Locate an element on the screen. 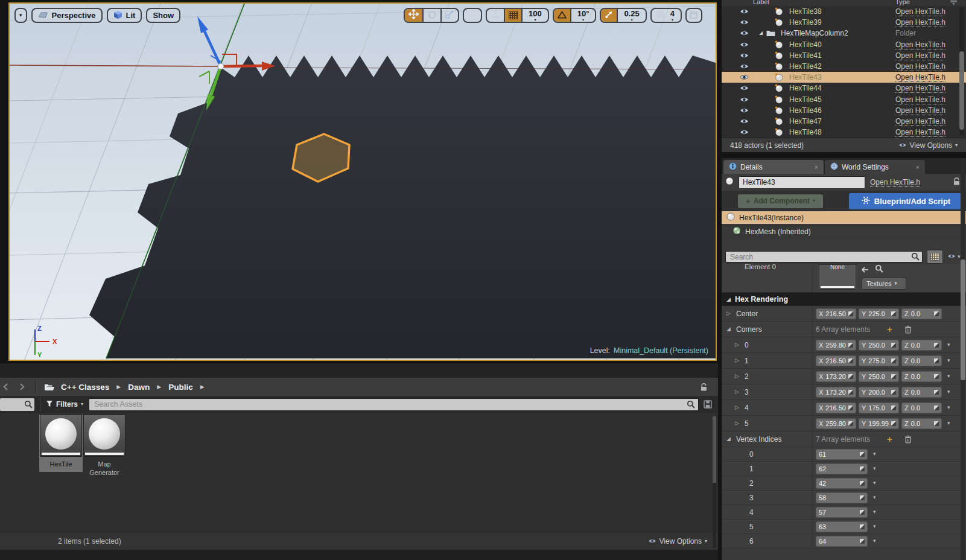 The height and width of the screenshot is (560, 966). grid-snap-toggle is located at coordinates (513, 16).